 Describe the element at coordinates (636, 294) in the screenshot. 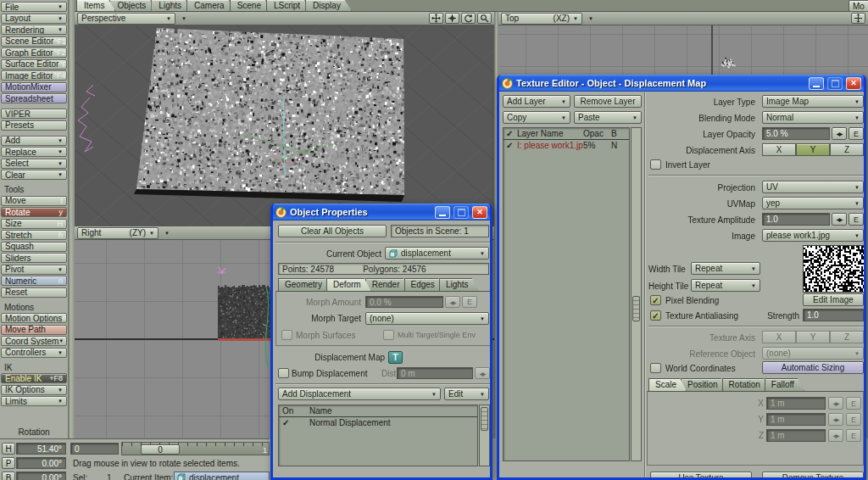

I see `layer-list-scrollbar` at that location.